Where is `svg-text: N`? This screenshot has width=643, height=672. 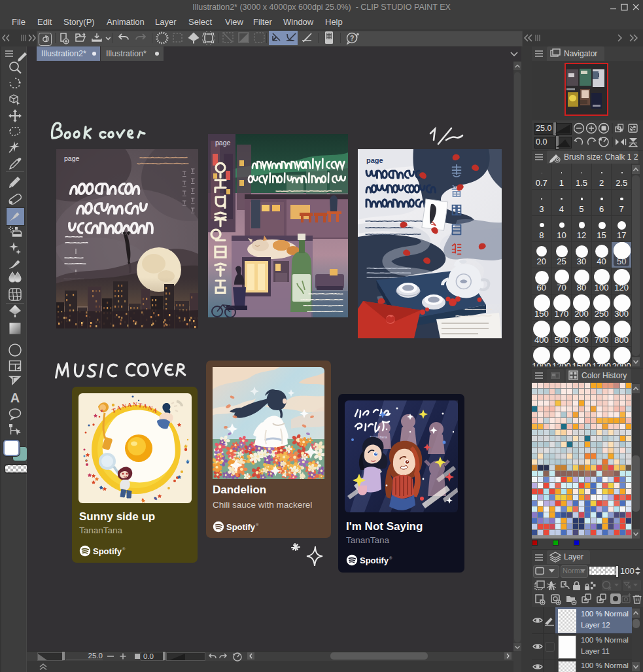
svg-text: N is located at coordinates (135, 404).